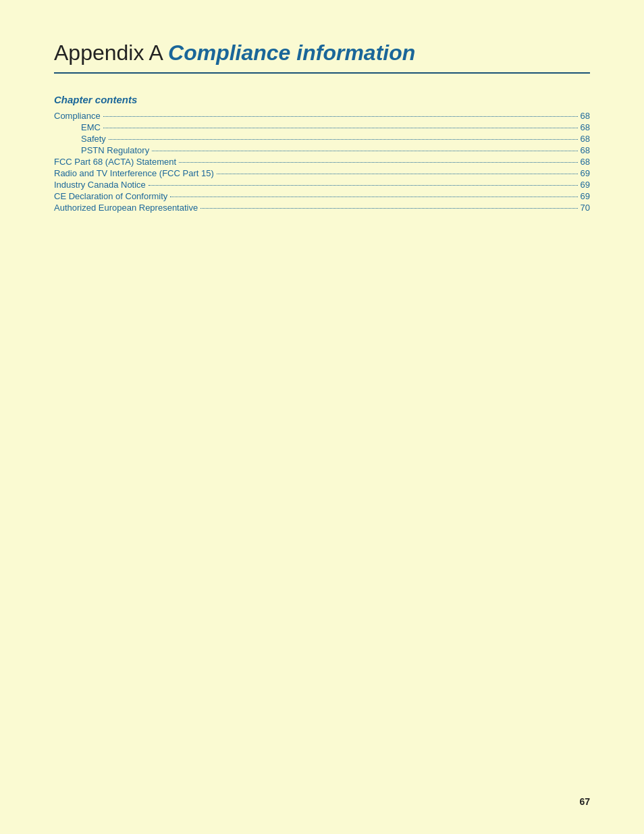  Describe the element at coordinates (322, 173) in the screenshot. I see `list-item: Radio and TV Interference (FCC Part 15) …` at that location.